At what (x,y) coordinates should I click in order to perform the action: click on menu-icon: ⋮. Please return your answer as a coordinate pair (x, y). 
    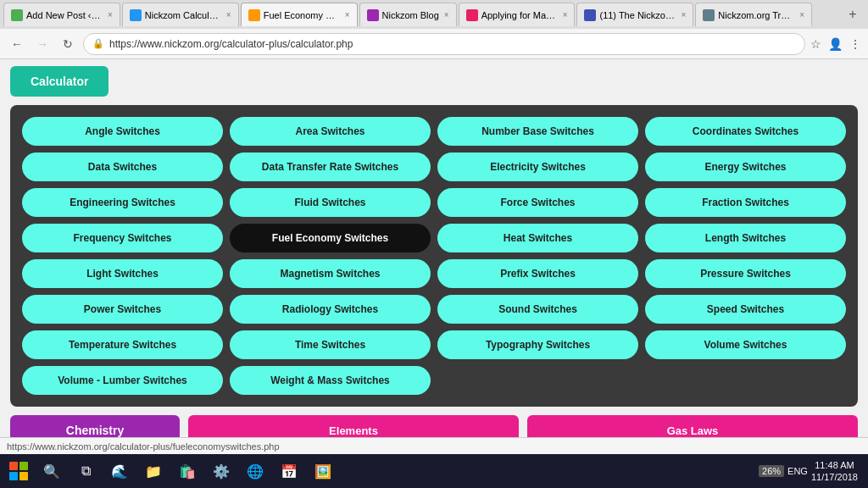
    Looking at the image, I should click on (855, 44).